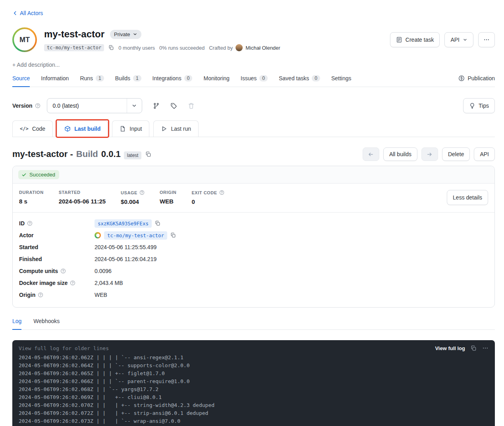  I want to click on play-icon, so click(164, 129).